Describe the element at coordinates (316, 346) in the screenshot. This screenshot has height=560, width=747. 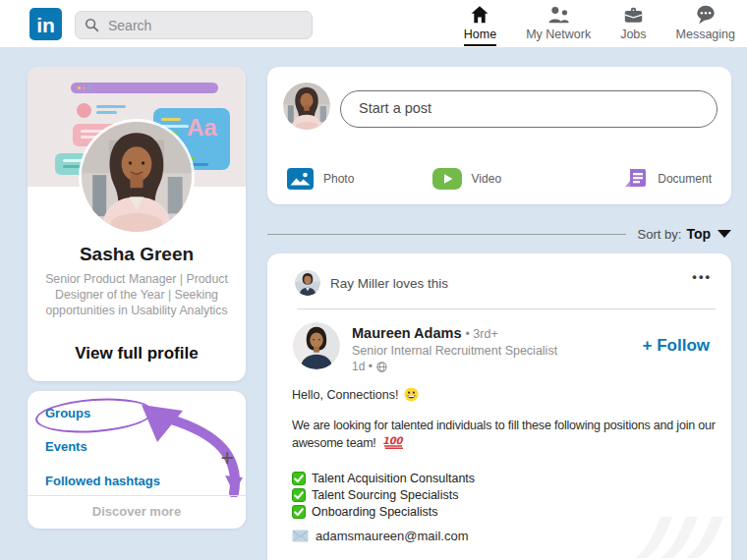
I see `author-avatar` at that location.